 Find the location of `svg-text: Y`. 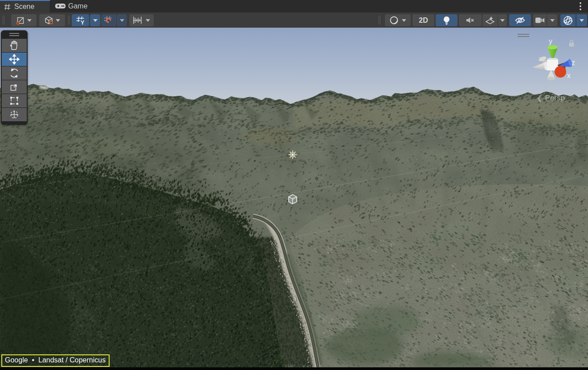

svg-text: Y is located at coordinates (83, 22).